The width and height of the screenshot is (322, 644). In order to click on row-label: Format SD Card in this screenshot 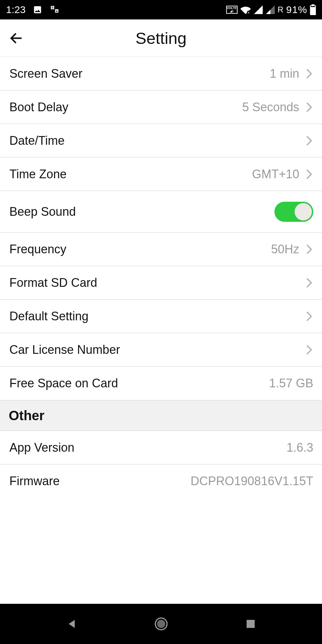, I will do `click(53, 283)`.